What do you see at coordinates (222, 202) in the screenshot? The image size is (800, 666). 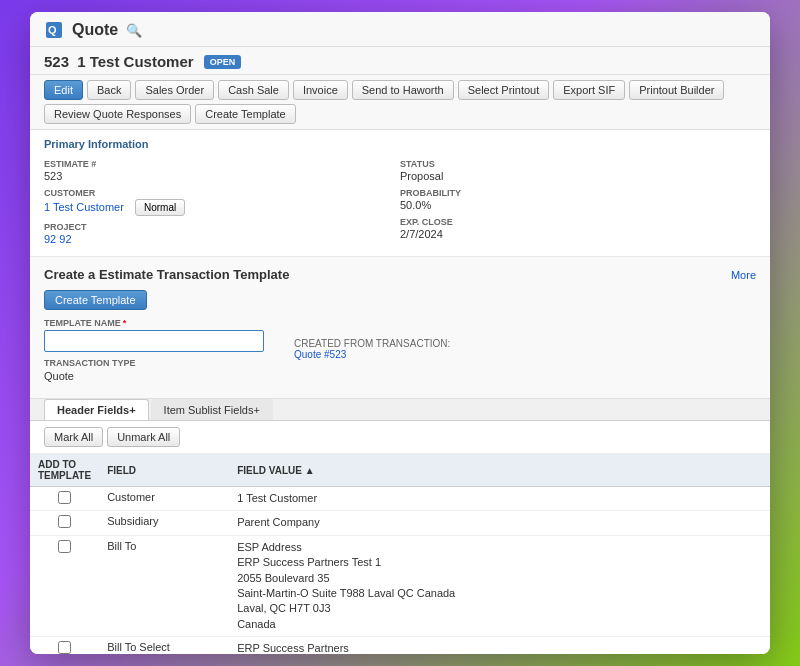 I see `customer-row: CUSTOMER 1 Test Customer Normal` at bounding box center [222, 202].